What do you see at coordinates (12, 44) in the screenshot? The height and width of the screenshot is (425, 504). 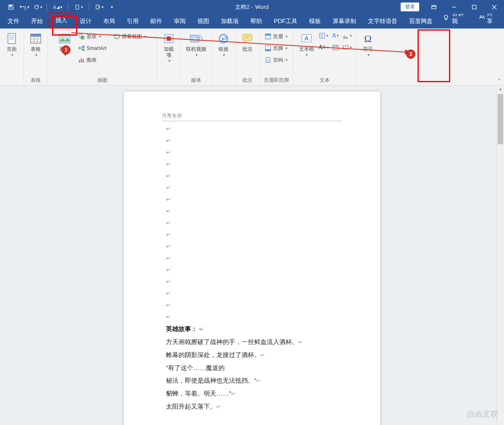 I see `pages-button: 页面 ▾` at bounding box center [12, 44].